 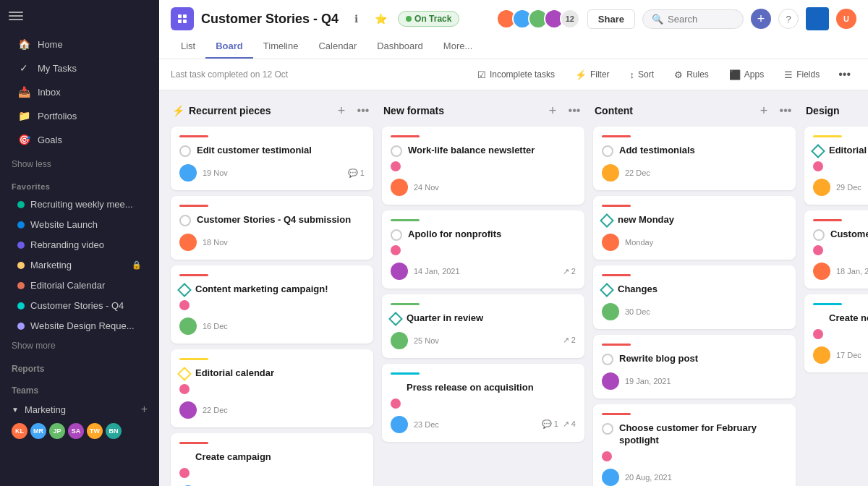 I want to click on sidebar-fav-editorial: Editorial Calendar, so click(x=80, y=285).